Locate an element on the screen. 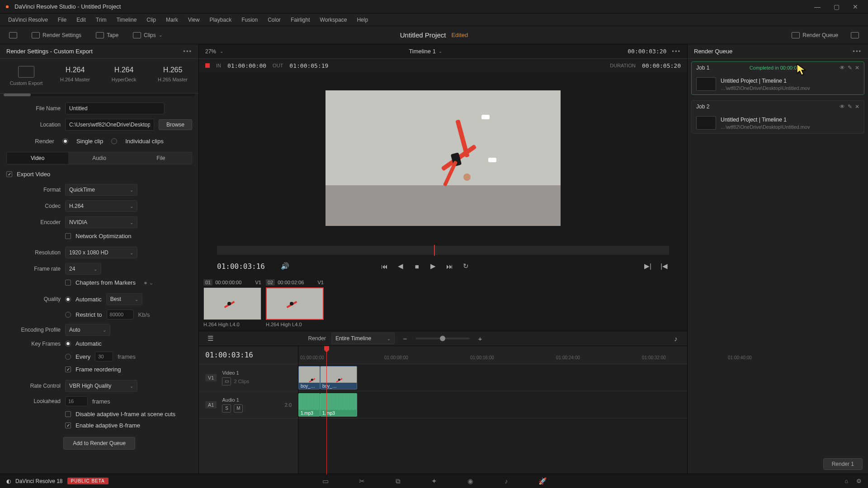 This screenshot has width=868, height=488. timeline-ruler: 01:00:00:00 01:00:08:00 01:00:16:00 01:0… is located at coordinates (493, 355).